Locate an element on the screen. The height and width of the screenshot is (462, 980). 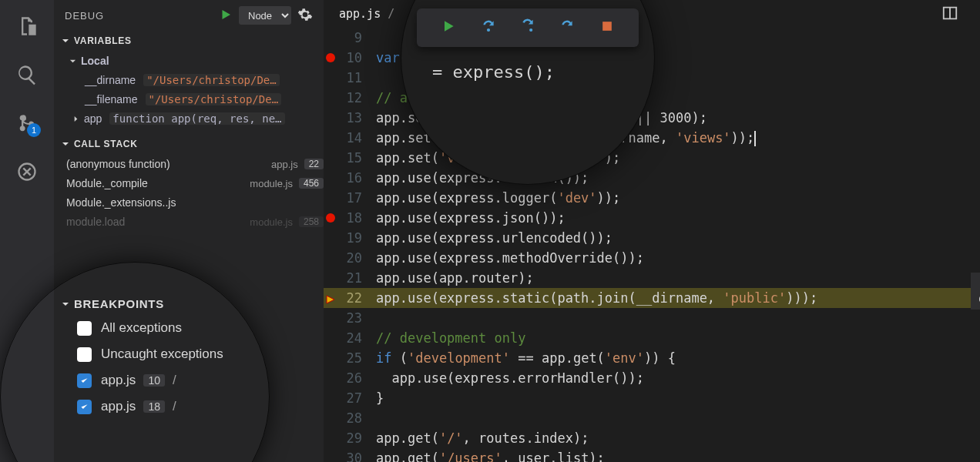
hover-tooltip: "/Users/christop/Desktop/lab-demo/ex is located at coordinates (975, 291).